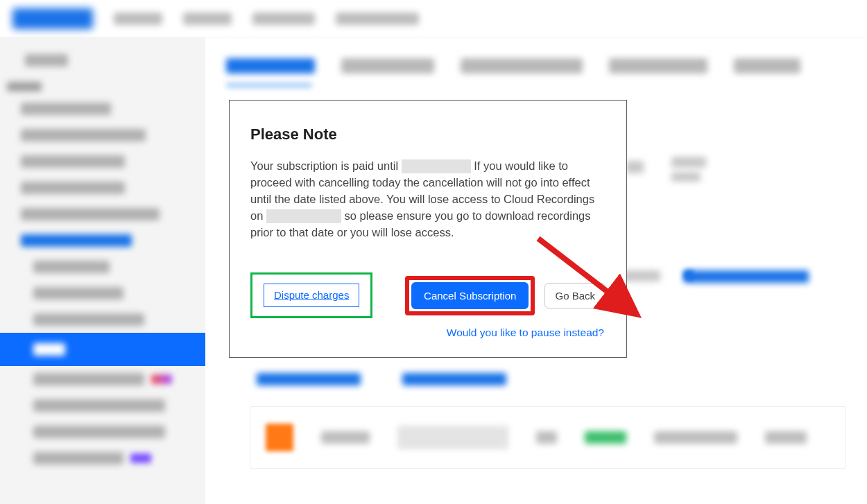 This screenshot has height=504, width=867. Describe the element at coordinates (434, 19) in the screenshot. I see `top-navbar` at that location.